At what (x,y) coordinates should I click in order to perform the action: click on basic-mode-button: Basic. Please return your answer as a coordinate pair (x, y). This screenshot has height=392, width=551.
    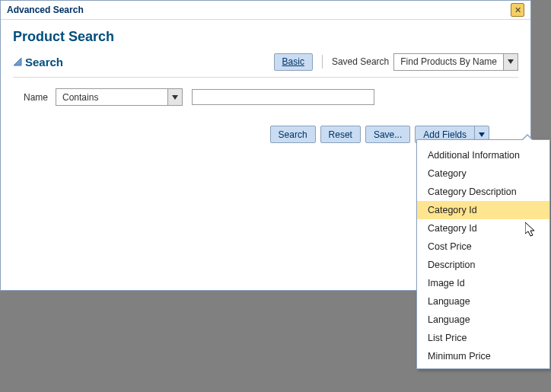
    Looking at the image, I should click on (294, 62).